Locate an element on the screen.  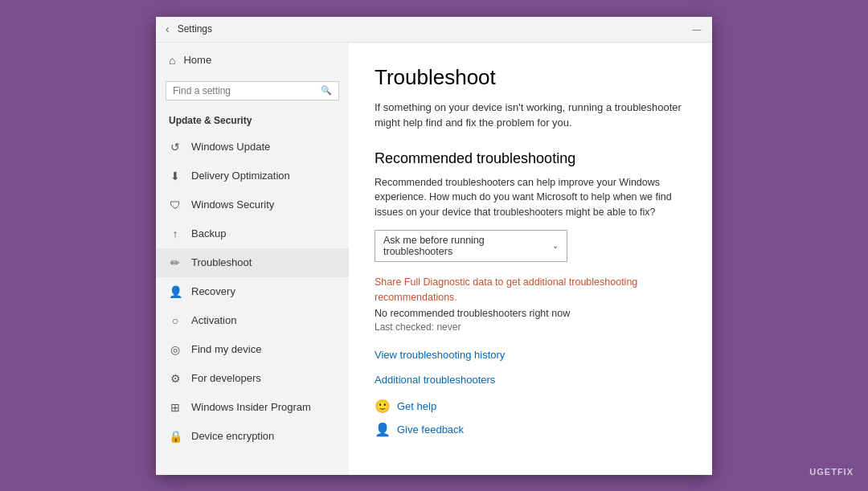
chevron-down-icon: ⌄ is located at coordinates (555, 246).